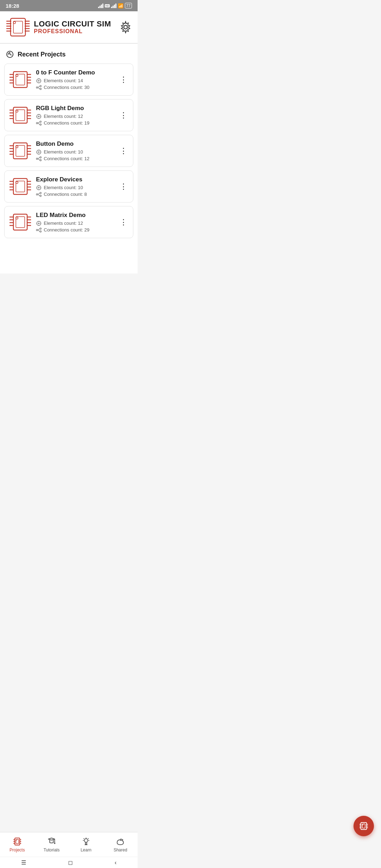  What do you see at coordinates (75, 108) in the screenshot?
I see `project-name-1: RGB Light Demo` at bounding box center [75, 108].